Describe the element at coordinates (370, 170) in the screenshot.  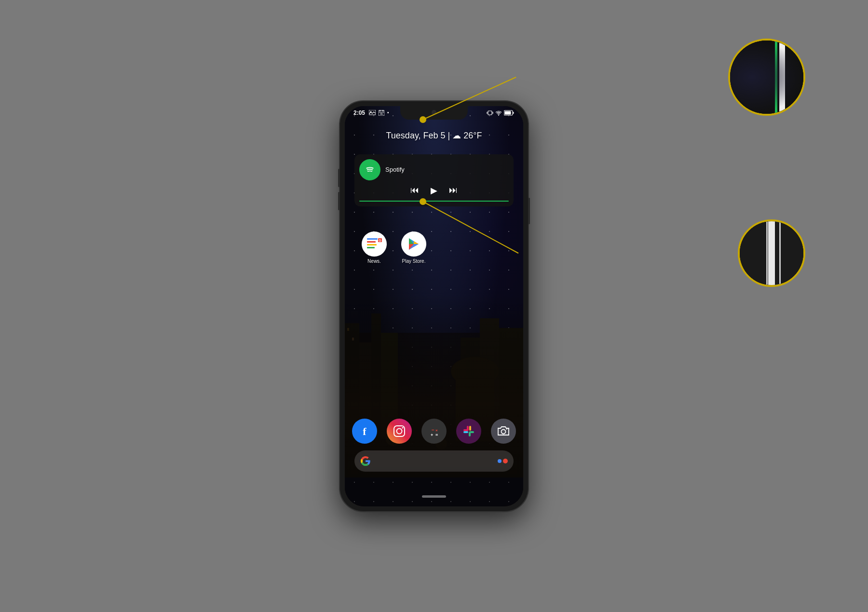
I see `spotify-logo` at that location.